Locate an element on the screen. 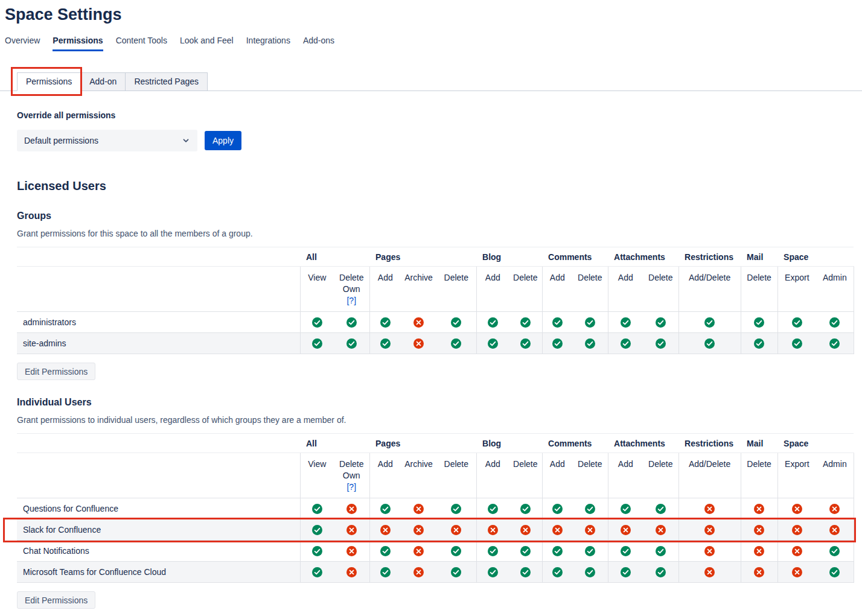 Image resolution: width=862 pixels, height=616 pixels. column-header-add-delete: Add/Delete is located at coordinates (710, 290).